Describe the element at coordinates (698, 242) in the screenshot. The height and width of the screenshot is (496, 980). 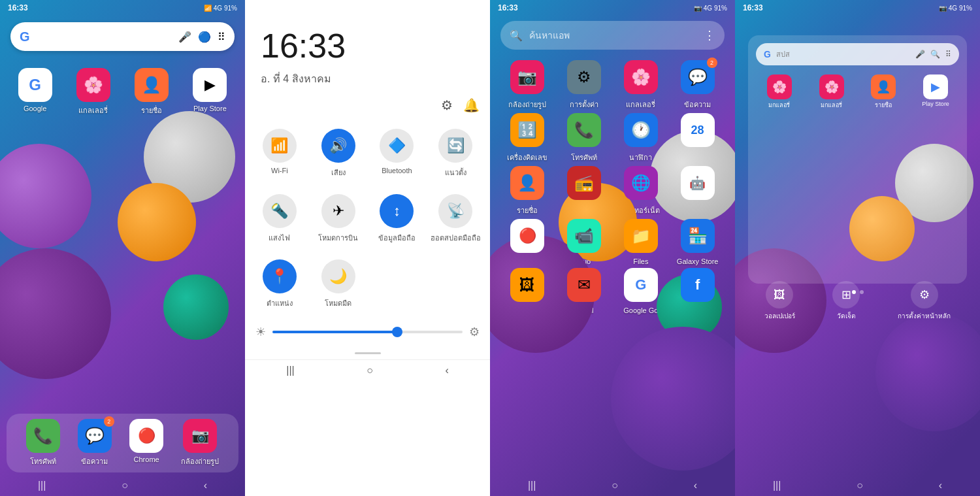
I see `drawer-galaxystore: 🏪 Galaxy Store` at that location.